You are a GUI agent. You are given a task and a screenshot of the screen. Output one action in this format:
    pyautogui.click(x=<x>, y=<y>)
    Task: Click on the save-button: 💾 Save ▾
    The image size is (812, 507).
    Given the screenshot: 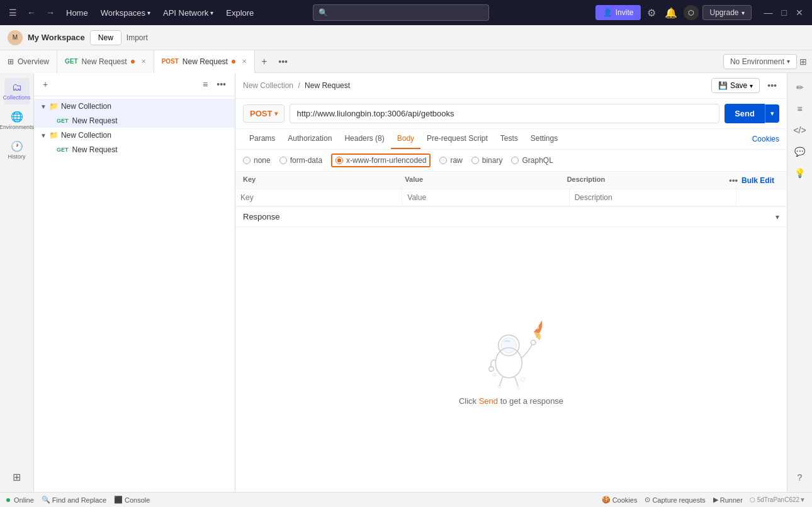 What is the action you would take?
    pyautogui.click(x=735, y=86)
    